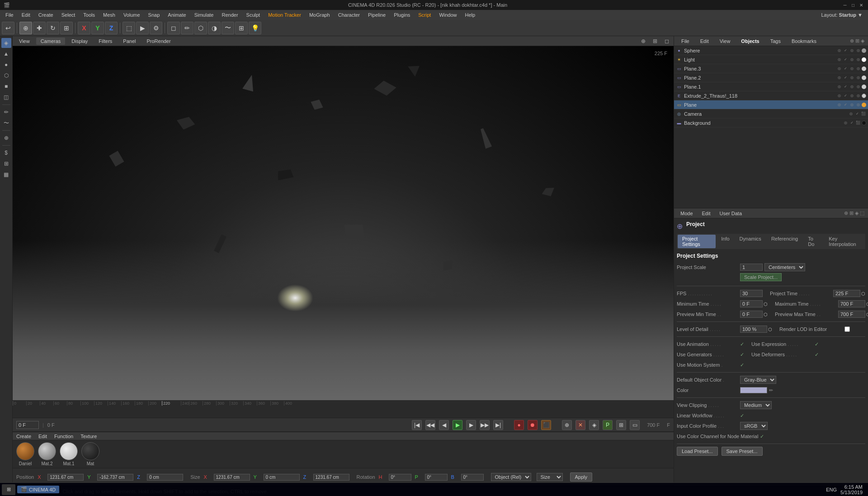 The width and height of the screenshot is (868, 496). I want to click on menu-edit: Edit, so click(26, 15).